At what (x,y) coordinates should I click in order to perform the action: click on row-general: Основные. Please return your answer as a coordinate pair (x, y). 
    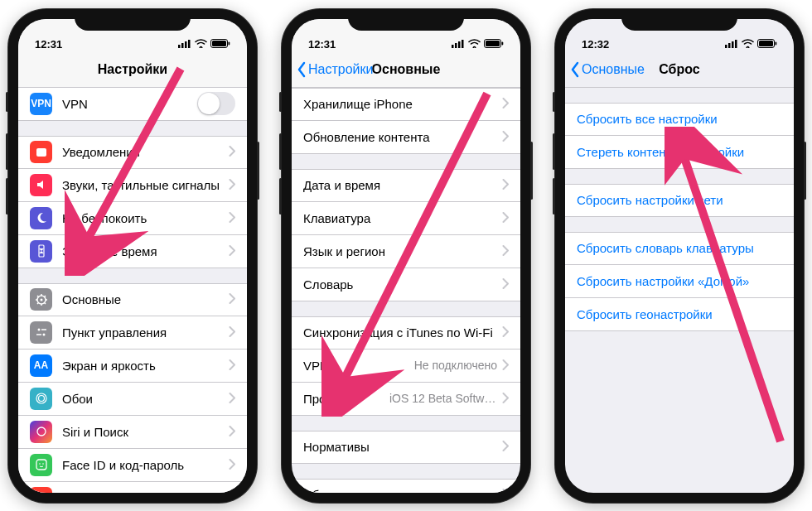
    Looking at the image, I should click on (133, 300).